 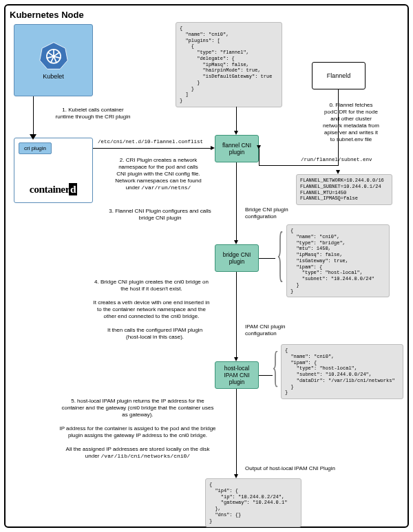 What do you see at coordinates (54, 56) in the screenshot?
I see `kubernetes-icon` at bounding box center [54, 56].